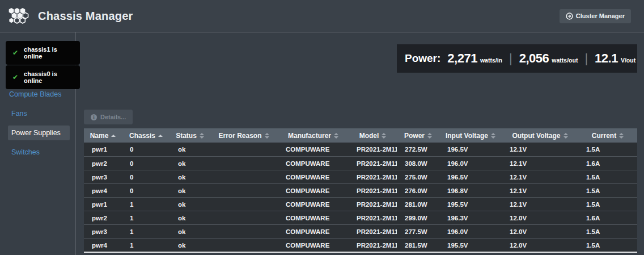  Describe the element at coordinates (361, 245) in the screenshot. I see `table-row: pwr41okCOMPUWAREPR2021-2M11281.5W195.5V1…` at that location.